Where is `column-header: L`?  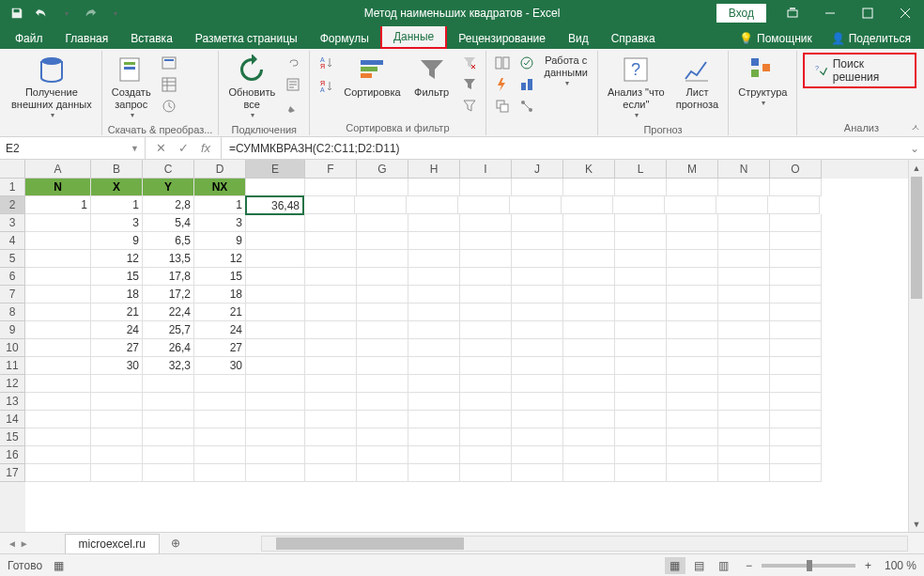 column-header: L is located at coordinates (640, 169).